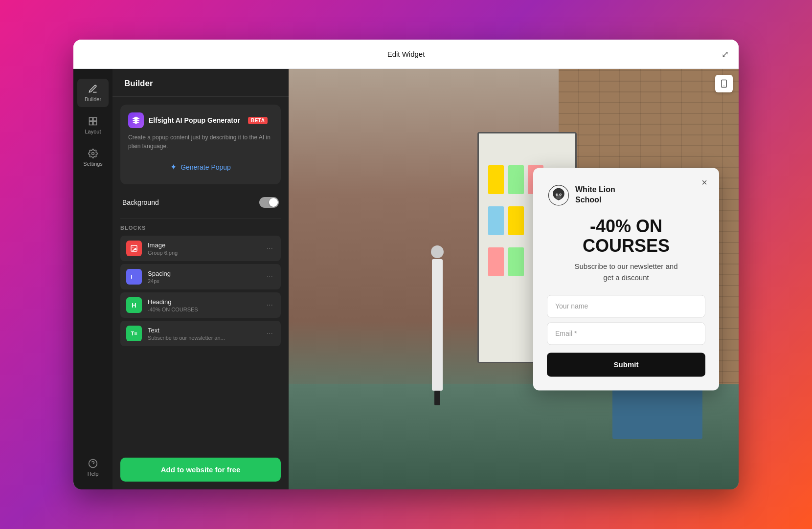  I want to click on popup-logo-line1: White Lion, so click(595, 191).